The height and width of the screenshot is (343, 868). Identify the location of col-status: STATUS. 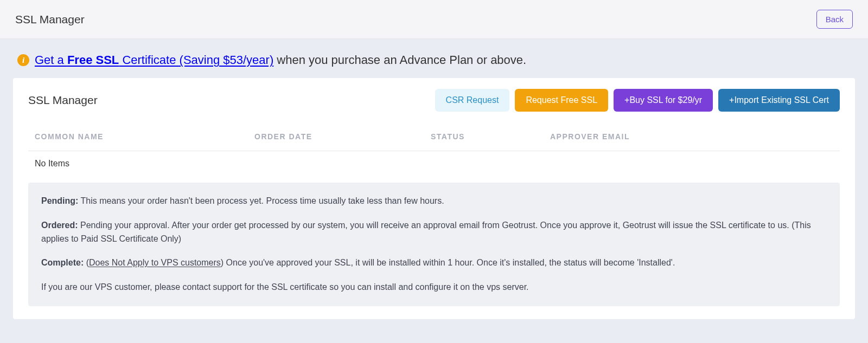
(490, 137).